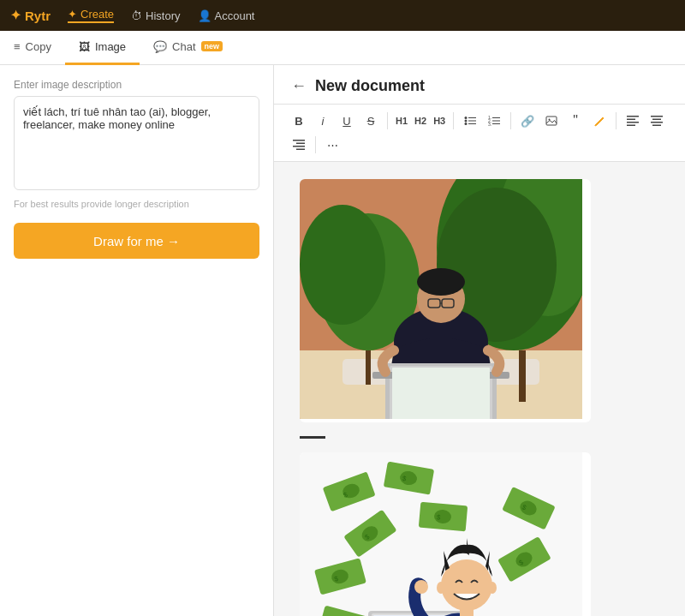 Image resolution: width=685 pixels, height=616 pixels. Describe the element at coordinates (299, 86) in the screenshot. I see `back-button: ←` at that location.